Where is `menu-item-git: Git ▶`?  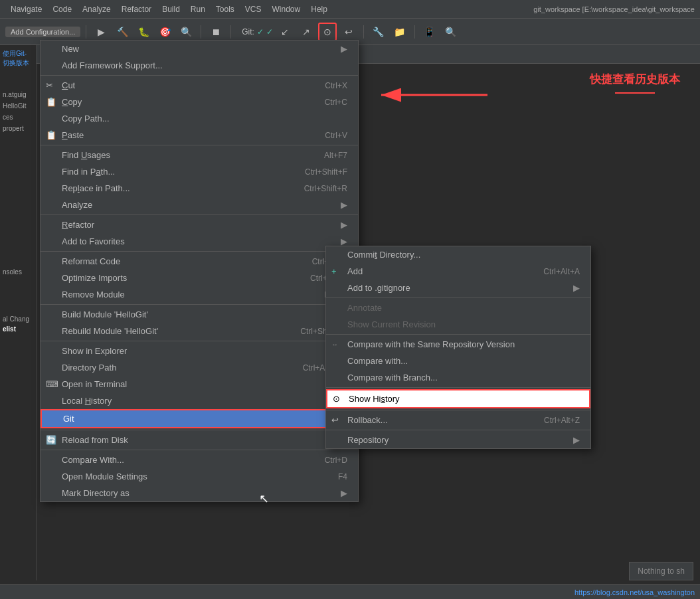
menu-item-git: Git ▶ is located at coordinates (199, 418).